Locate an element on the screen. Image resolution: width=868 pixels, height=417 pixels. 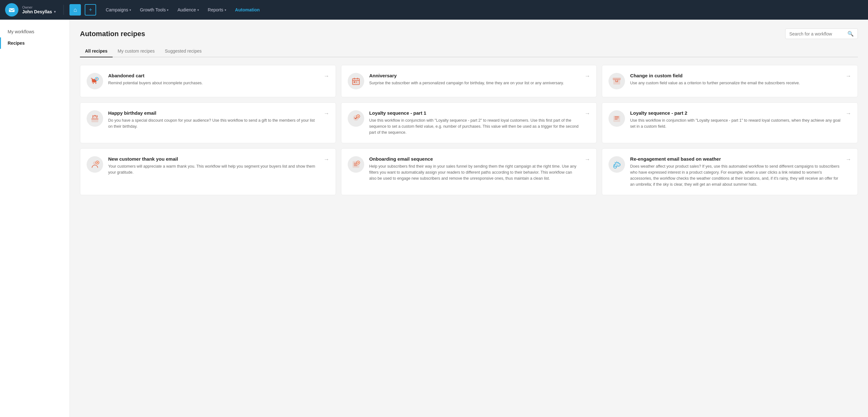
growth-tools-chevron: ▾ is located at coordinates (168, 10).